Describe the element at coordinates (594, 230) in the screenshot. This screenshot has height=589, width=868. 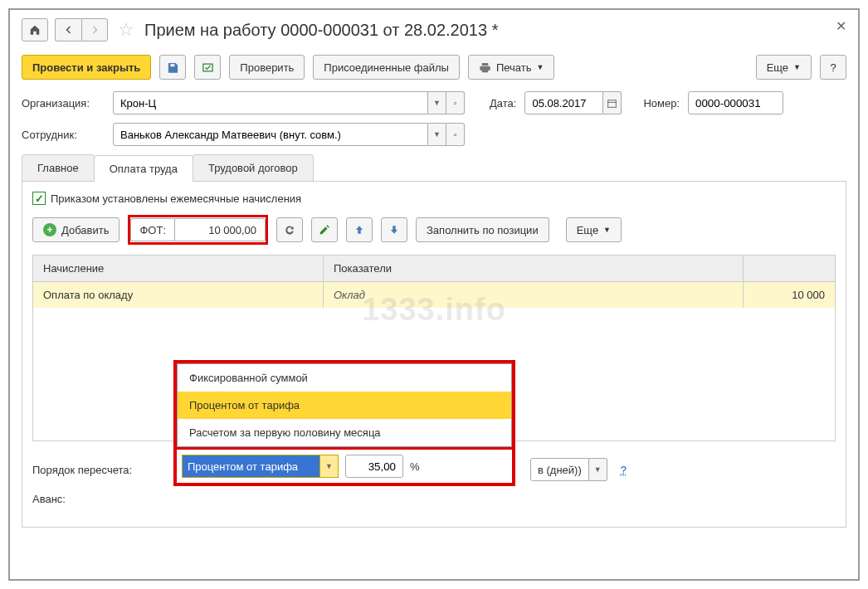
I see `sub-more-button: Еще ▼` at that location.